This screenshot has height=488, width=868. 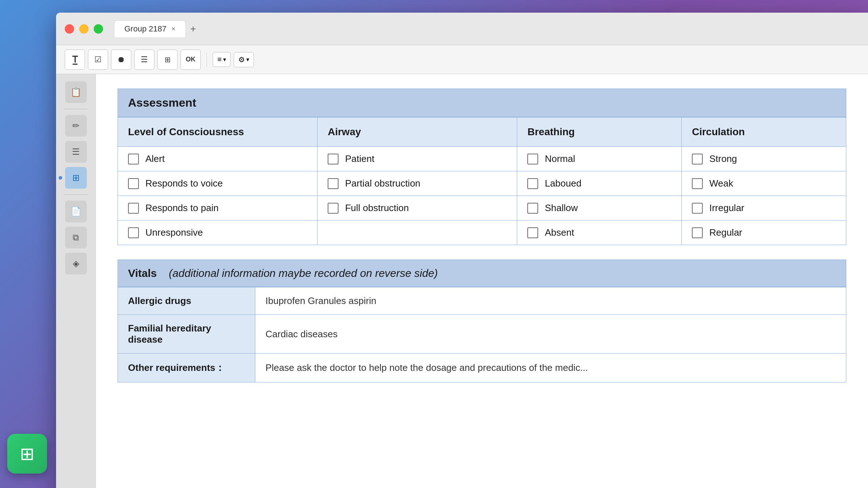 I want to click on new-tab-button: +, so click(x=193, y=29).